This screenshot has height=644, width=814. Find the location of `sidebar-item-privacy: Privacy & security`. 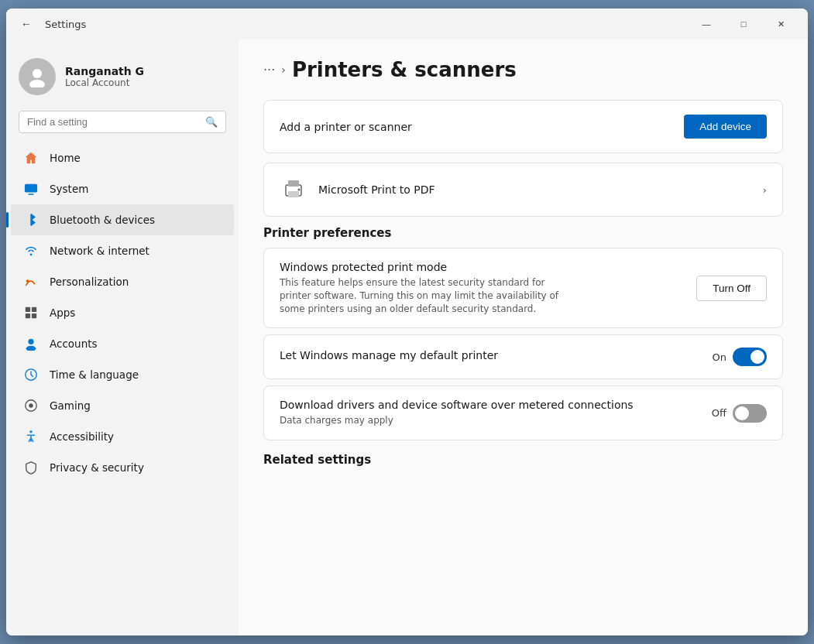

sidebar-item-privacy: Privacy & security is located at coordinates (122, 468).